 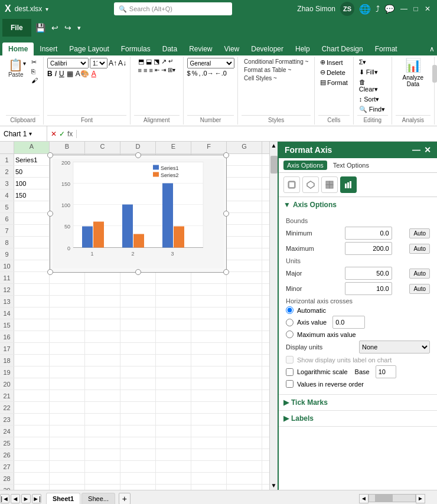 I want to click on log-base-input, so click(x=386, y=372).